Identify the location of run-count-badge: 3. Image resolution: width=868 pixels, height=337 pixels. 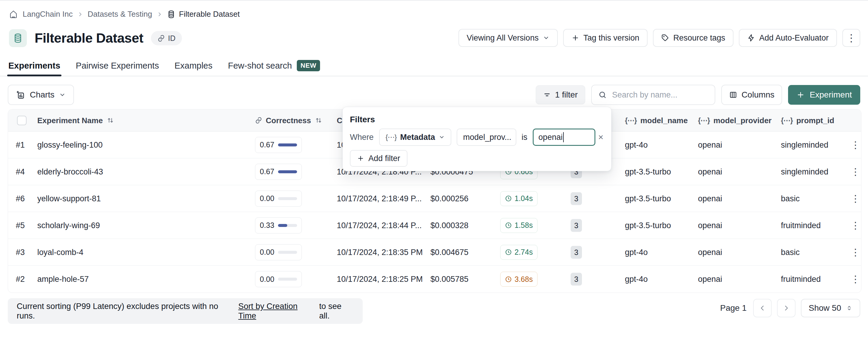
(576, 225).